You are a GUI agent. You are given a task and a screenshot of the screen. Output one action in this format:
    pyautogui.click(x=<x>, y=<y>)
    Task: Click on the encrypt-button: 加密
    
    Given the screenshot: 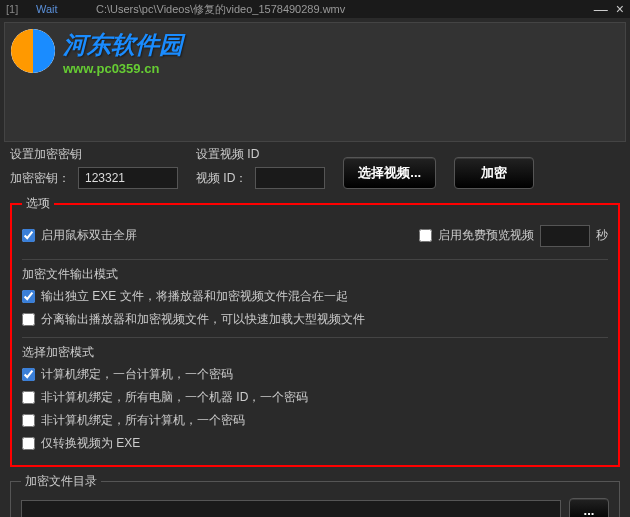 What is the action you would take?
    pyautogui.click(x=494, y=173)
    